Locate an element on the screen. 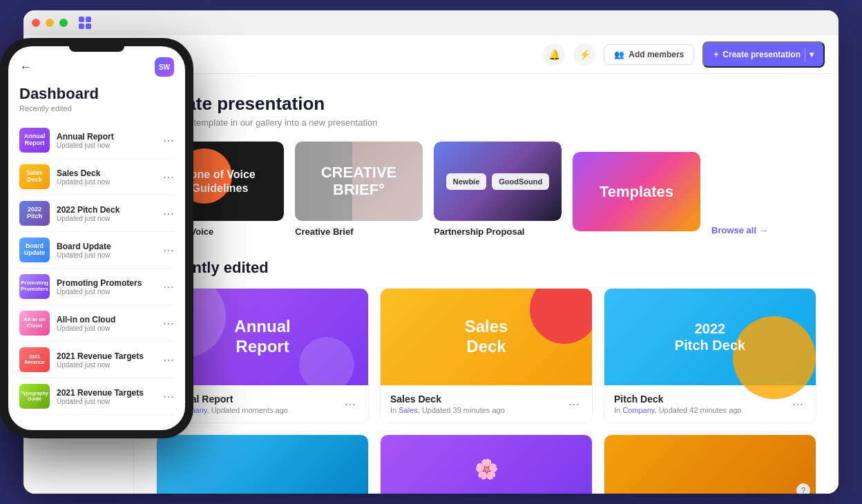  templates-row: Tone of VoiceGuidelines Tone of Voice is located at coordinates (486, 189).